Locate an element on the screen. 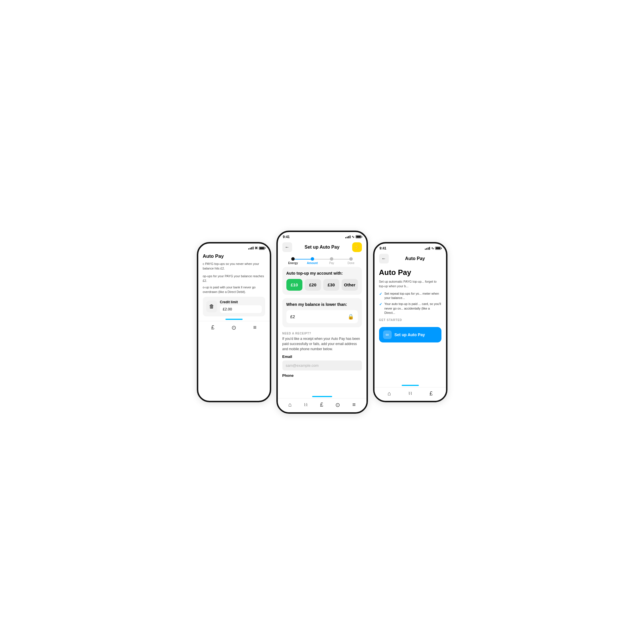 The width and height of the screenshot is (644, 644). lightning-button: ⚡ is located at coordinates (357, 247).